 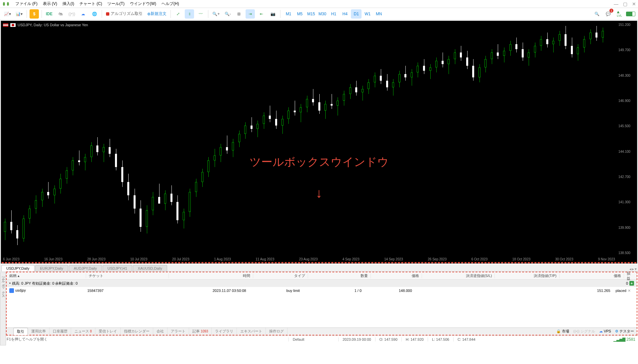 I want to click on symbol-tab: EURJPY,Daily, so click(x=52, y=268).